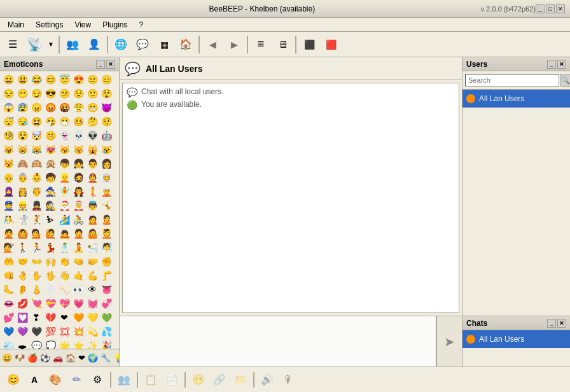 This screenshot has height=392, width=570. What do you see at coordinates (78, 262) in the screenshot?
I see `emoji-cell: 🤜` at bounding box center [78, 262].